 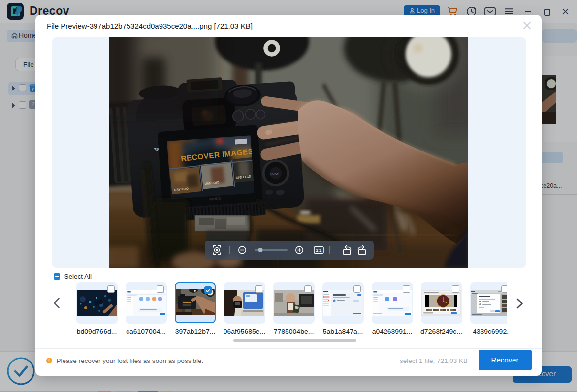 I want to click on svg-text: 1:1, so click(x=319, y=250).